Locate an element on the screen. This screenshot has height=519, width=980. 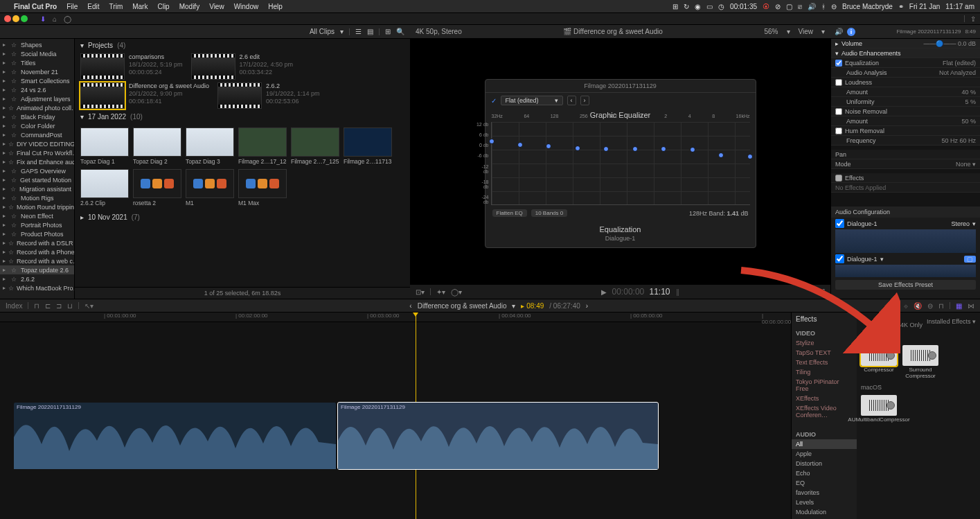
timeline-ruler: | 00:01:00:00| 00:02:00:00| 00:03:00:00|… is located at coordinates (395, 317).